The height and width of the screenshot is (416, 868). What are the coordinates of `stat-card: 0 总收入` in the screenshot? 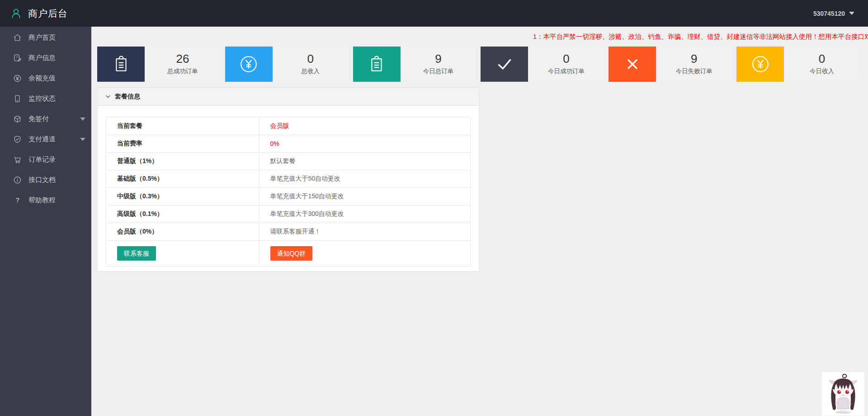 It's located at (287, 64).